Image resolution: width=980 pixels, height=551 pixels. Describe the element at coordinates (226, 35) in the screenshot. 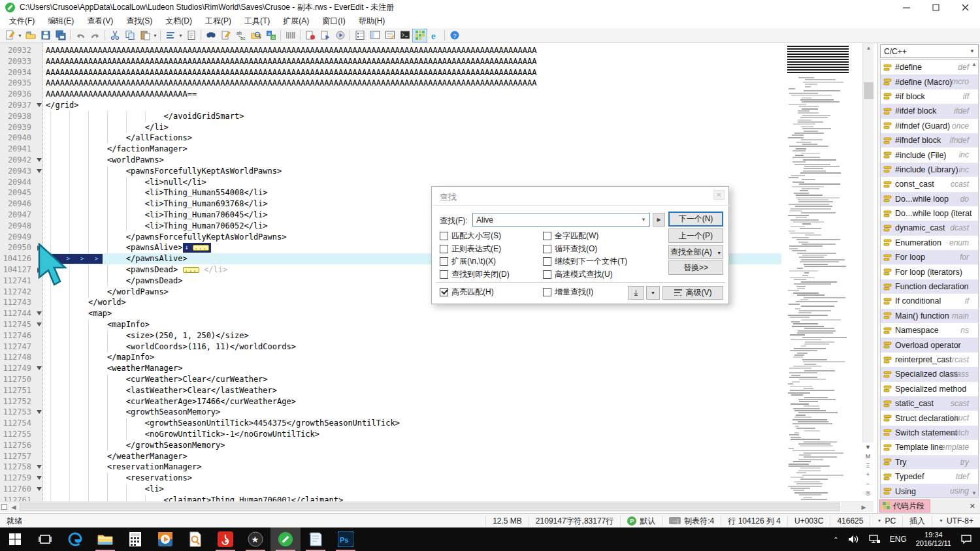

I see `replace-button` at that location.